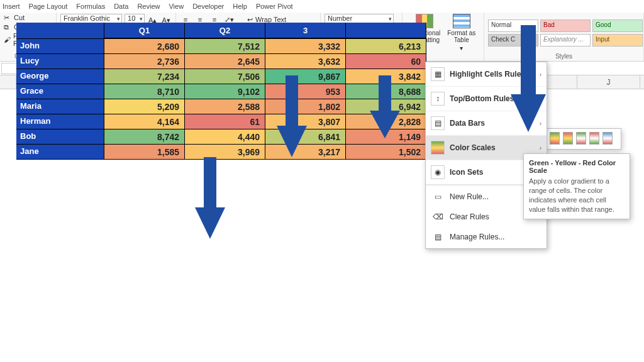  What do you see at coordinates (8, 27) in the screenshot?
I see `copy-icon: ⧉` at bounding box center [8, 27].